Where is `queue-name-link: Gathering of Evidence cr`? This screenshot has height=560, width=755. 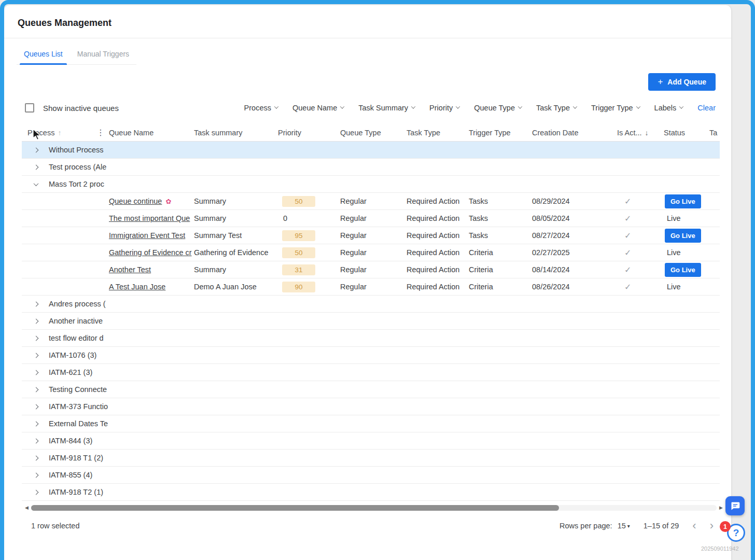
queue-name-link: Gathering of Evidence cr is located at coordinates (150, 253).